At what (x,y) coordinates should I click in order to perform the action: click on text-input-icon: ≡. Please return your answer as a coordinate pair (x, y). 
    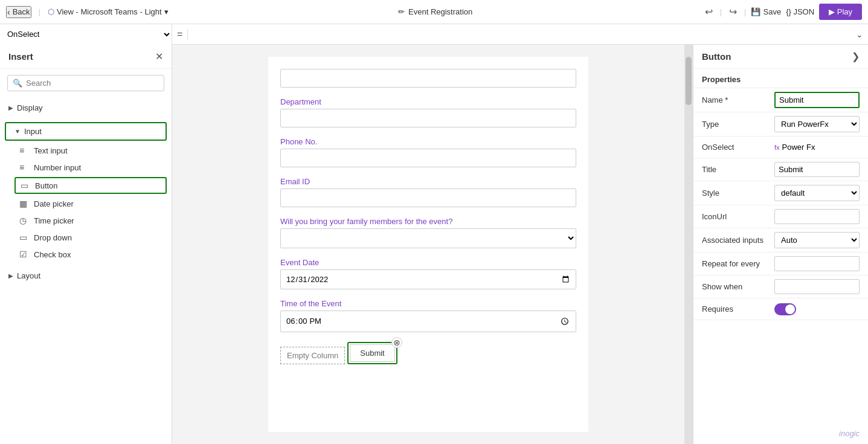
    Looking at the image, I should click on (24, 150).